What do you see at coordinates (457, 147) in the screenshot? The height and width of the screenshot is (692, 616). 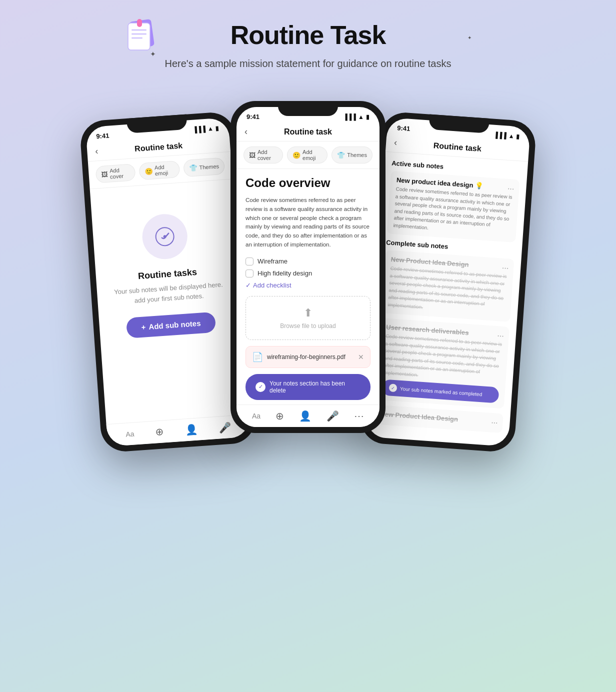 I see `nav-title-right: Routine task` at bounding box center [457, 147].